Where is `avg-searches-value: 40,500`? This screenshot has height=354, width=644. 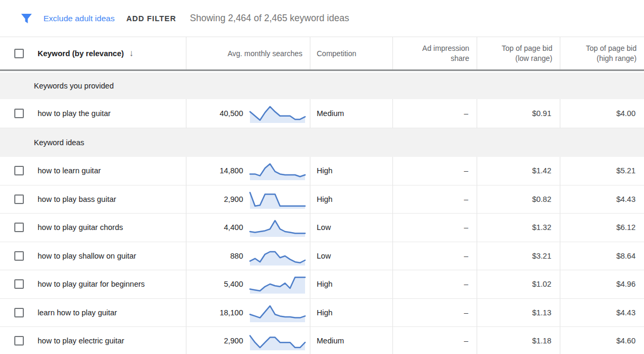 avg-searches-value: 40,500 is located at coordinates (231, 113).